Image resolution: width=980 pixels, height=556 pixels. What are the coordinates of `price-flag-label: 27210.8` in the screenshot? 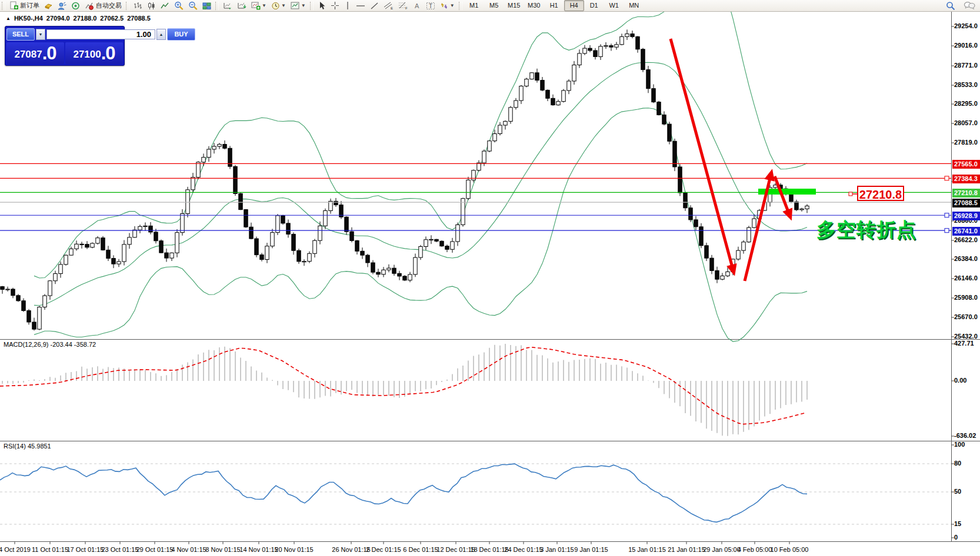 It's located at (881, 193).